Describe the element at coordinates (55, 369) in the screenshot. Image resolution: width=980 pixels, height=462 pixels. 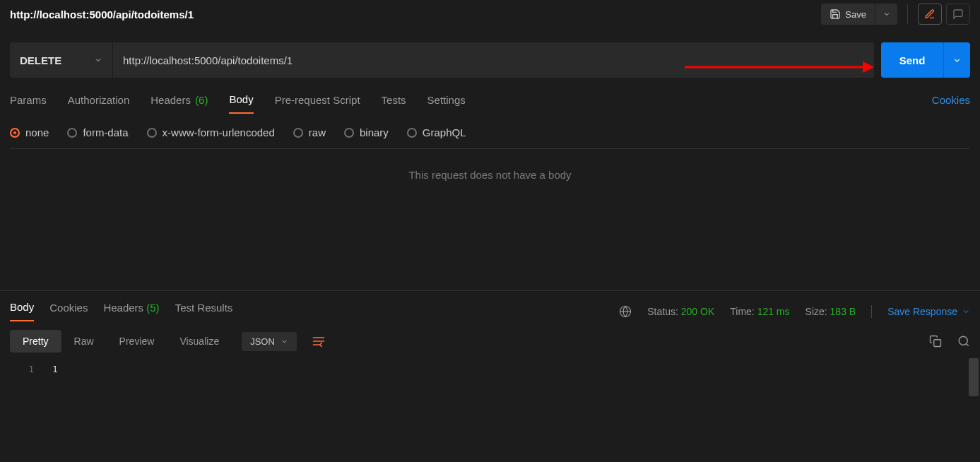
I see `code-text: 1` at that location.